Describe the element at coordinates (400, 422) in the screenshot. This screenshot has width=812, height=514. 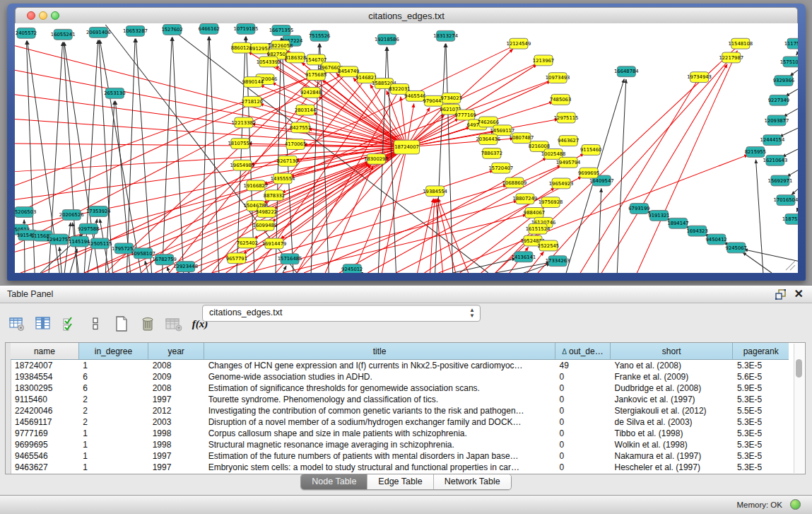
I see `table-row: 1456911722003Disruption of a novel membe…` at that location.